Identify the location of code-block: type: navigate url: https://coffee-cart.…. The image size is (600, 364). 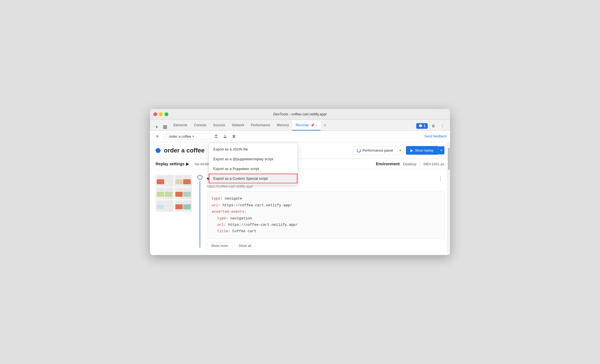
(326, 215).